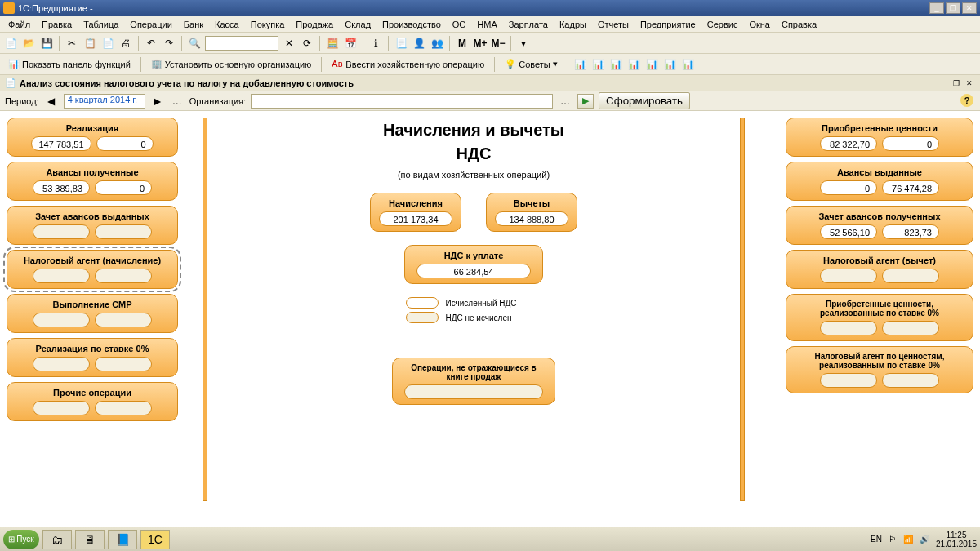  Describe the element at coordinates (760, 24) in the screenshot. I see `menu-windows: Окна` at that location.